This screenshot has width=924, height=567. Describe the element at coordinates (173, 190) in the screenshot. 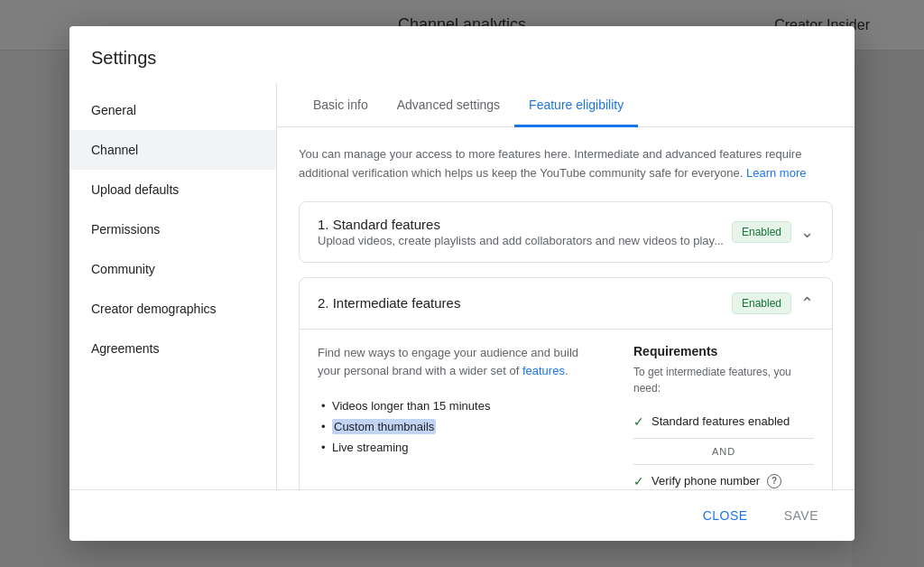

I see `sidebar-item-upload-defaults: Upload defaults` at that location.